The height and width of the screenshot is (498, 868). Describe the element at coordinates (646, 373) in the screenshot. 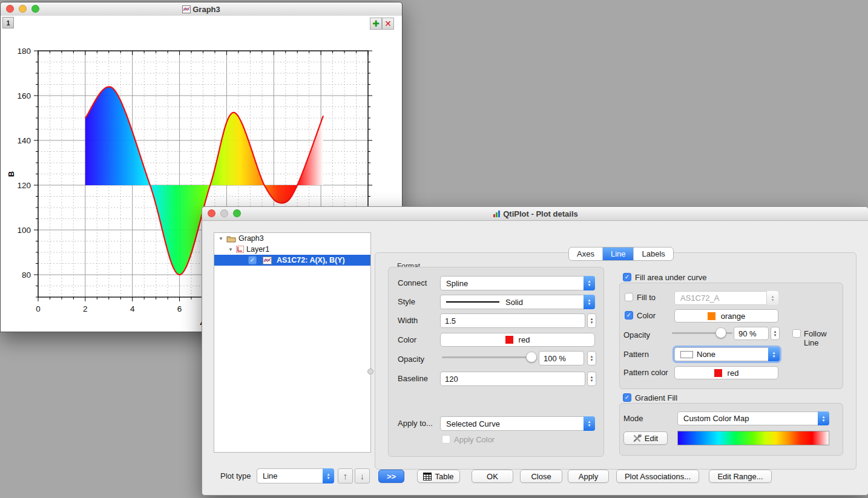

I see `pattern-color-label: Pattern color` at that location.